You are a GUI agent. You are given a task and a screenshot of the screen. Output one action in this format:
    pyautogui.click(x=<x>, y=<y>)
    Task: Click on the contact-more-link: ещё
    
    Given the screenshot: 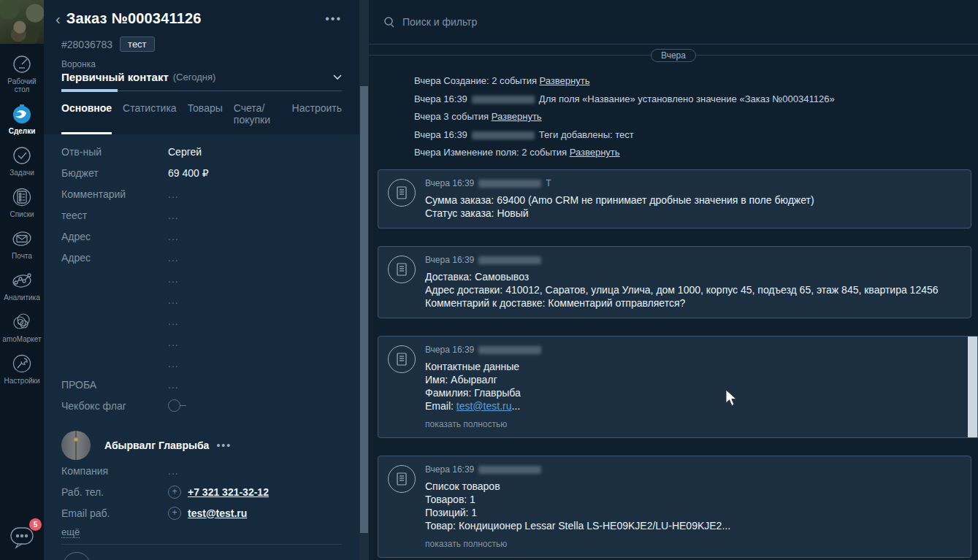 What is the action you would take?
    pyautogui.click(x=70, y=532)
    